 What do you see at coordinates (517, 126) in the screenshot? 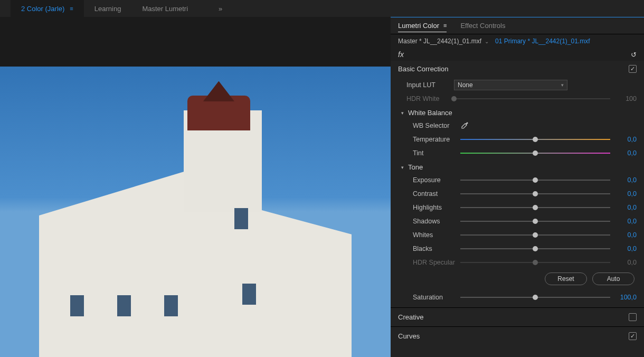
I see `wb-selector-row: WB Selector` at bounding box center [517, 126].